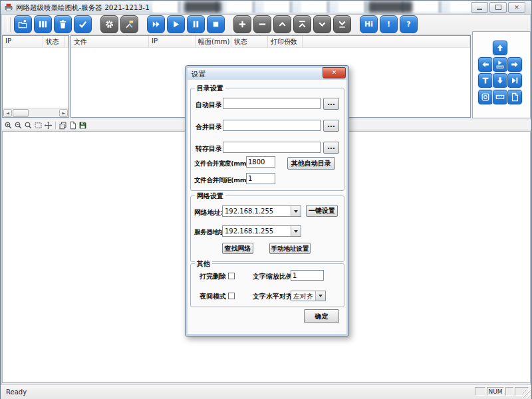 The image size is (532, 399). I want to click on text-align-combobox: 左对齐, so click(309, 296).